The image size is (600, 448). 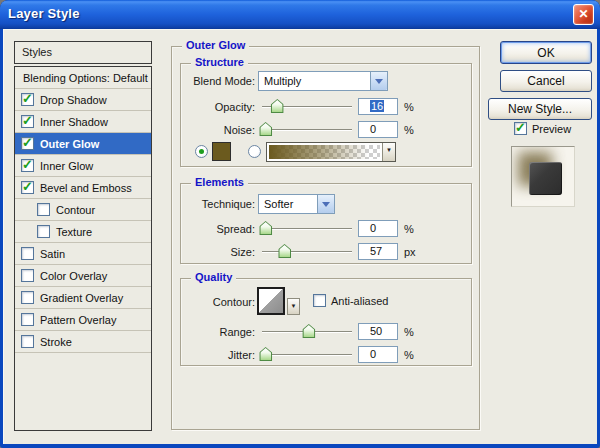 What do you see at coordinates (169, 130) in the screenshot?
I see `noise-label: Noise:` at bounding box center [169, 130].